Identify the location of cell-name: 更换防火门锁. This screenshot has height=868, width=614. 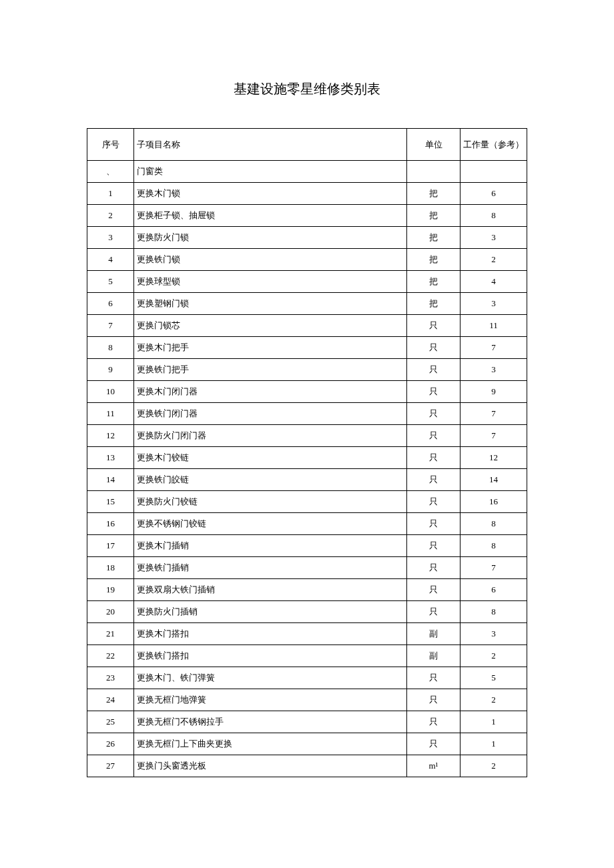
(271, 238).